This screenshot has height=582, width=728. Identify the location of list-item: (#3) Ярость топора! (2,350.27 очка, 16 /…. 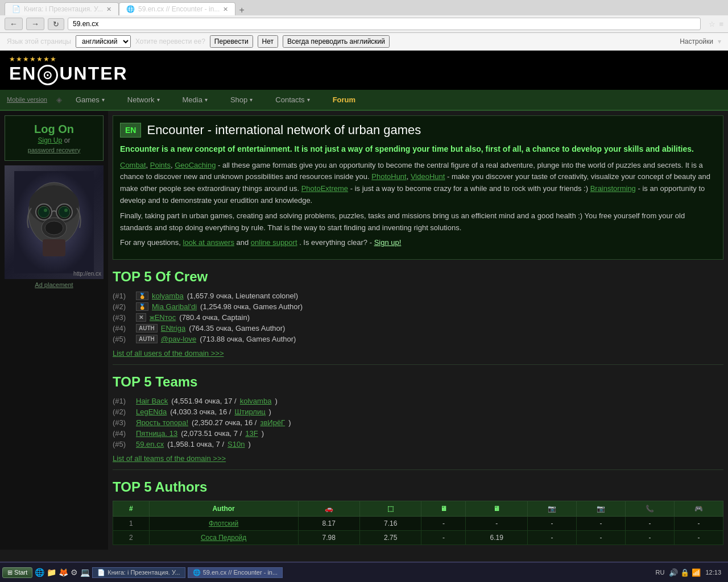
(418, 423).